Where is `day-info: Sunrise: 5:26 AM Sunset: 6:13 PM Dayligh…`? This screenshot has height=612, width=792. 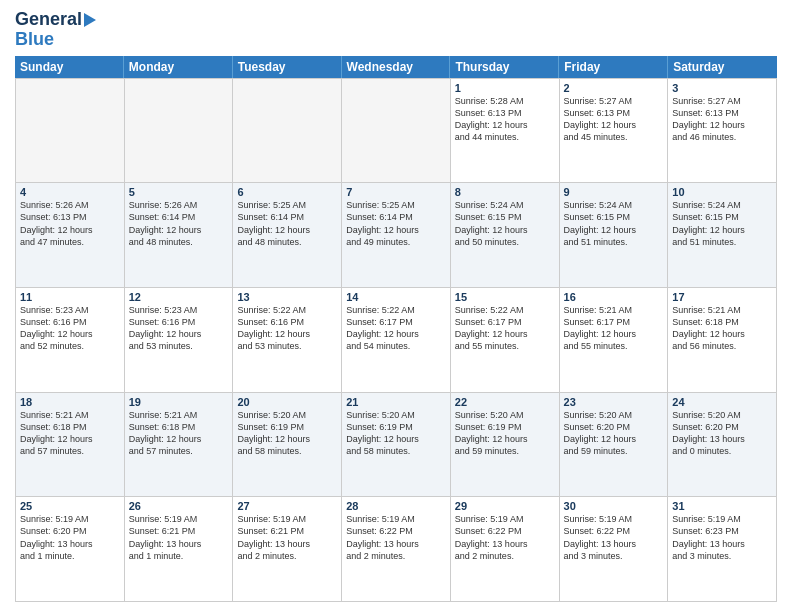
day-info: Sunrise: 5:26 AM Sunset: 6:13 PM Dayligh… is located at coordinates (70, 224).